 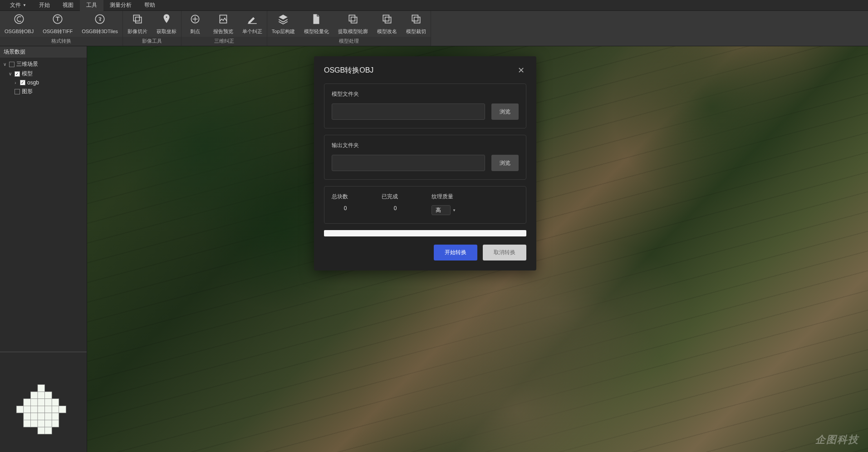 What do you see at coordinates (61, 41) in the screenshot?
I see `ribbon-group-label: 格式转换` at bounding box center [61, 41].